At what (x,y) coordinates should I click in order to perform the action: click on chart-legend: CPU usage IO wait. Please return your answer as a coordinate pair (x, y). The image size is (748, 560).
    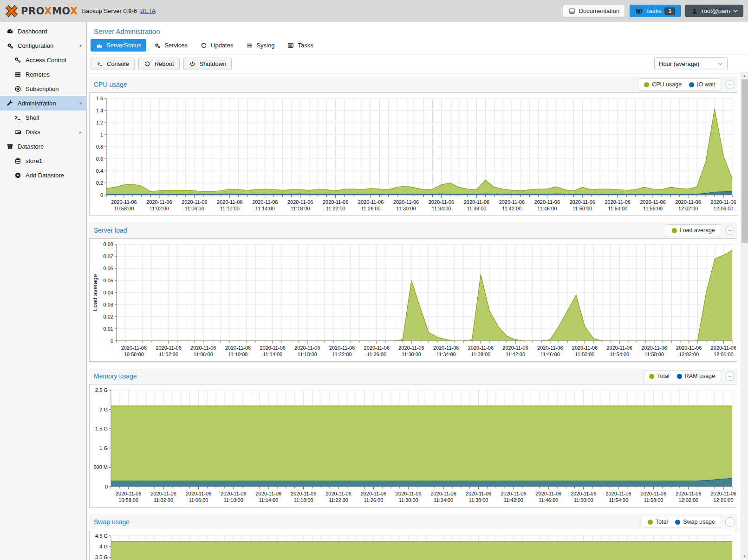
    Looking at the image, I should click on (680, 85).